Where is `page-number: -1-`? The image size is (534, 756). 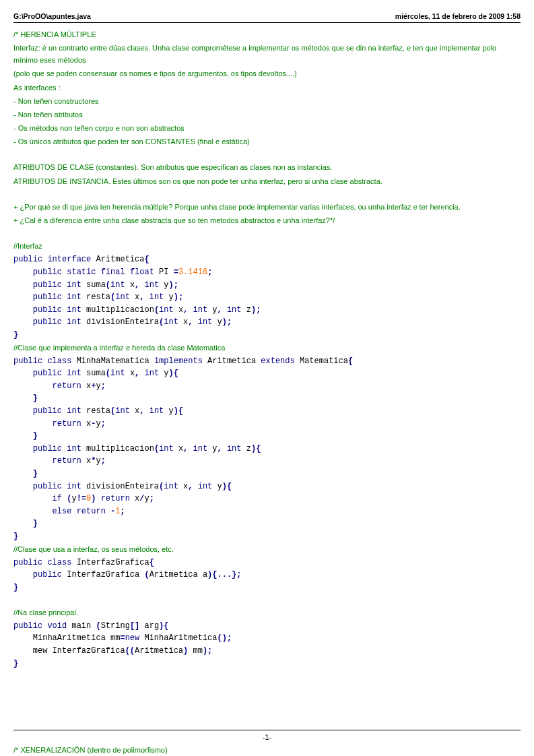 page-number: -1- is located at coordinates (267, 737).